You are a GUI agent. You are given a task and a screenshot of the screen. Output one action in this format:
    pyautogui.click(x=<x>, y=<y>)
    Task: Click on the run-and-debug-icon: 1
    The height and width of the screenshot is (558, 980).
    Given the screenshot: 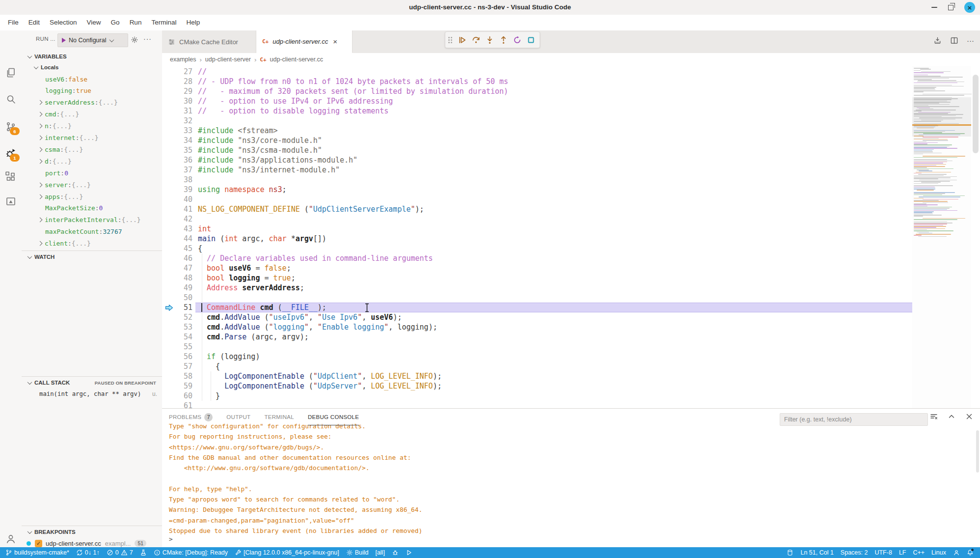 What is the action you would take?
    pyautogui.click(x=11, y=153)
    